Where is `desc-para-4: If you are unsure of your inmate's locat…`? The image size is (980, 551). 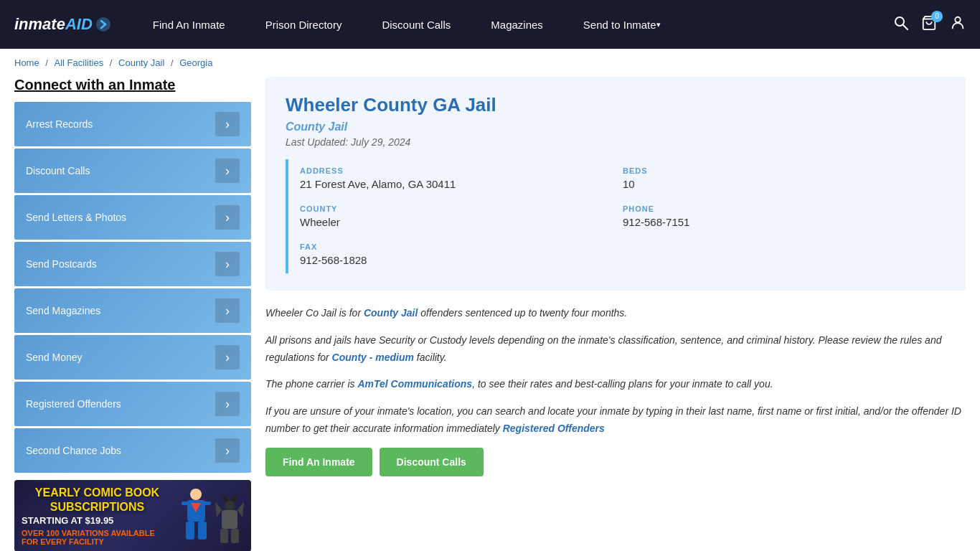 desc-para-4: If you are unsure of your inmate's locat… is located at coordinates (616, 420).